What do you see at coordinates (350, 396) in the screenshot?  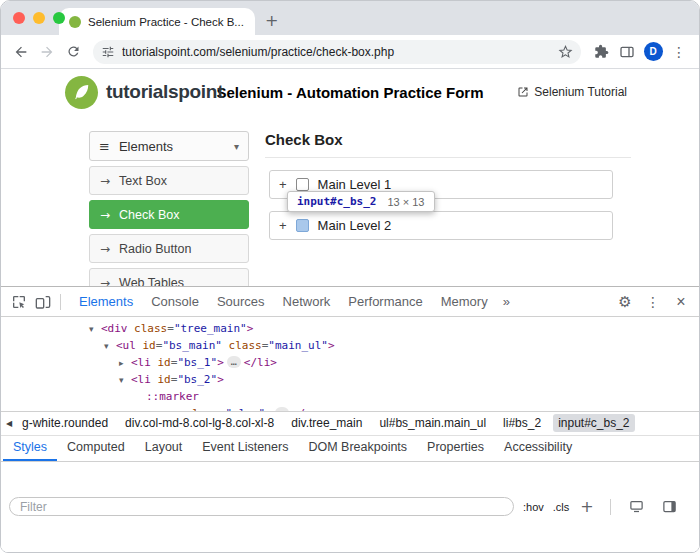 I see `dom-tree-row: ::marker` at bounding box center [350, 396].